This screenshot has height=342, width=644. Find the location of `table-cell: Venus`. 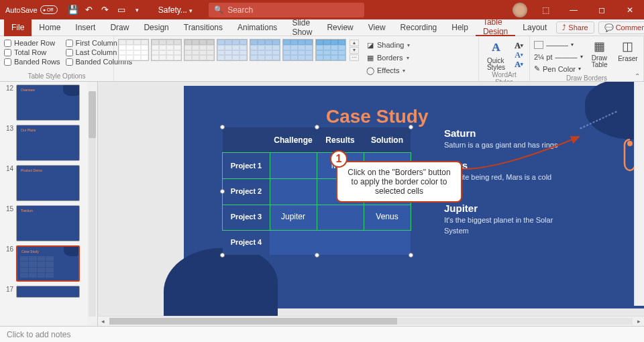

table-cell: Venus is located at coordinates (387, 217).